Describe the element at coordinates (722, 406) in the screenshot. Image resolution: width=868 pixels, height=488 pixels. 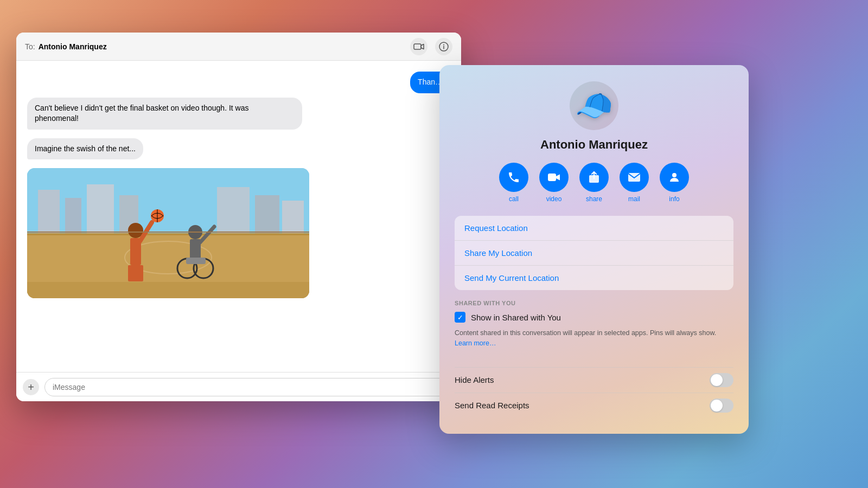
I see `send-read-receipts-toggle` at that location.